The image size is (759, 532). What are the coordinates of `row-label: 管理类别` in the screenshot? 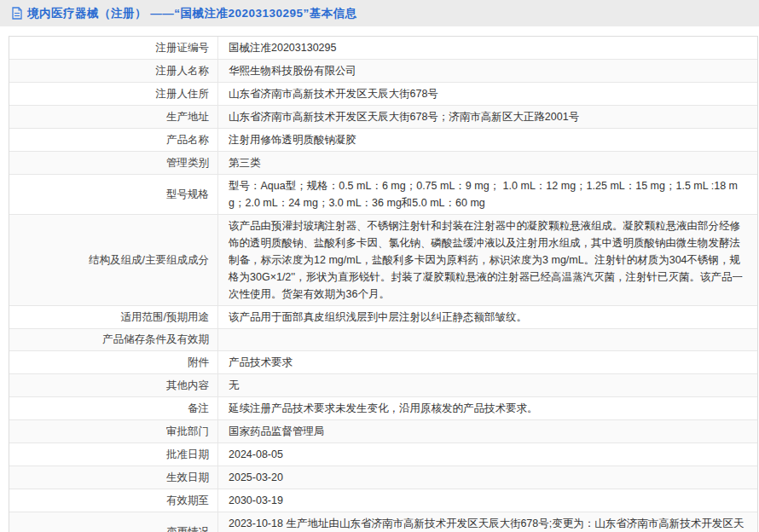 It's located at (114, 163).